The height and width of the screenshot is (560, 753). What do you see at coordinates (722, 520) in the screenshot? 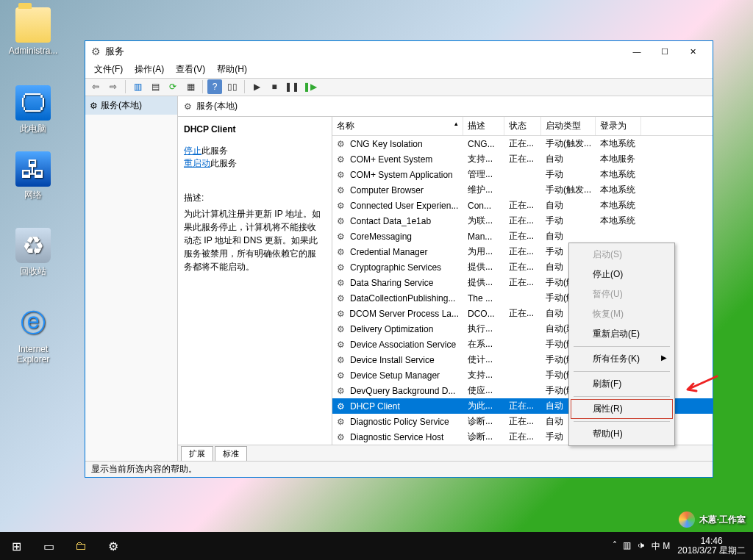
I see `watermark-text: 木蒽·工作室` at bounding box center [722, 520].